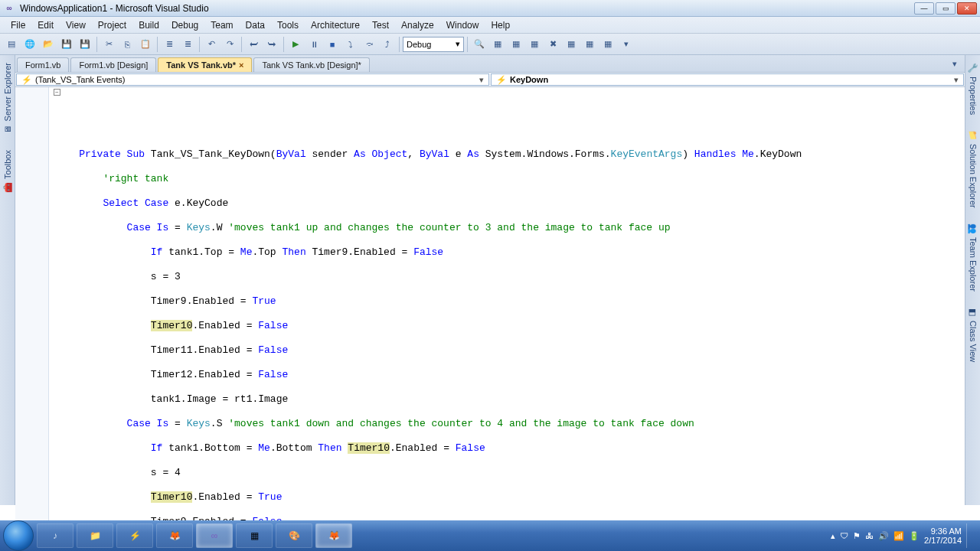  What do you see at coordinates (943, 536) in the screenshot?
I see `tray-clock: 9:36 AM 2/17/2014` at bounding box center [943, 536].